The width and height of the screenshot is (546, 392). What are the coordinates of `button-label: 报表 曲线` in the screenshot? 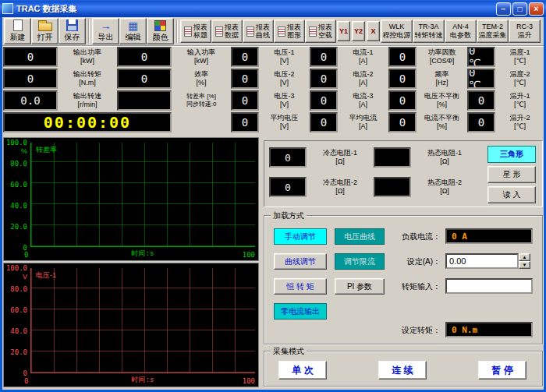 It's located at (263, 31).